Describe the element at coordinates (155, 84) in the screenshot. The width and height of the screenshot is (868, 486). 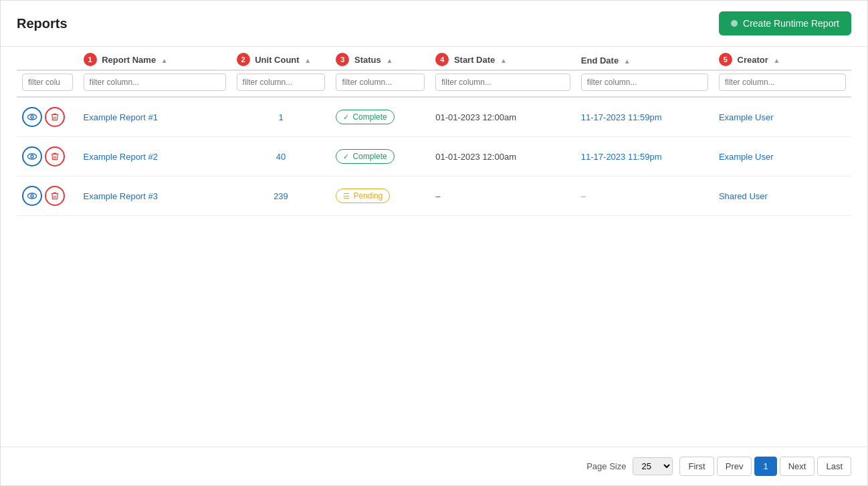
I see `filter-report-name-cell` at that location.